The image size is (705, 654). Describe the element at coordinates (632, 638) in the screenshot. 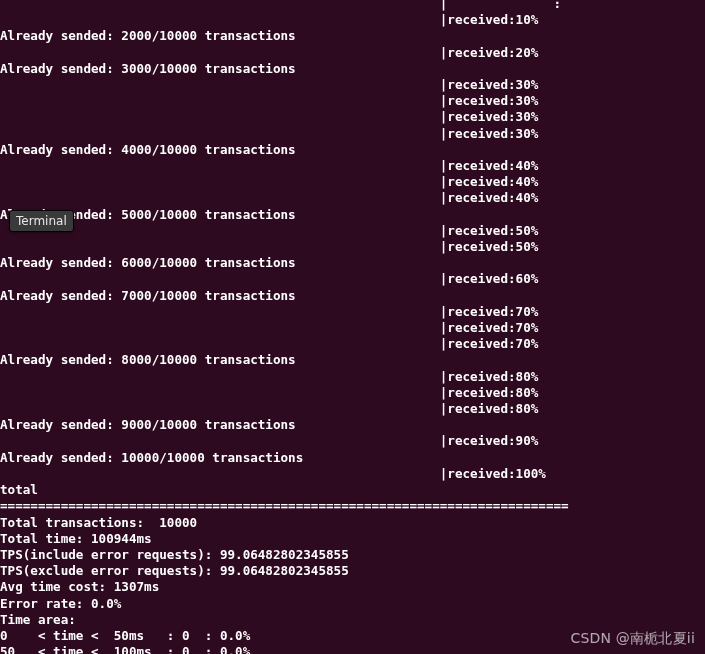

I see `csdn-watermark: CSDN @南栀北夏ii` at that location.